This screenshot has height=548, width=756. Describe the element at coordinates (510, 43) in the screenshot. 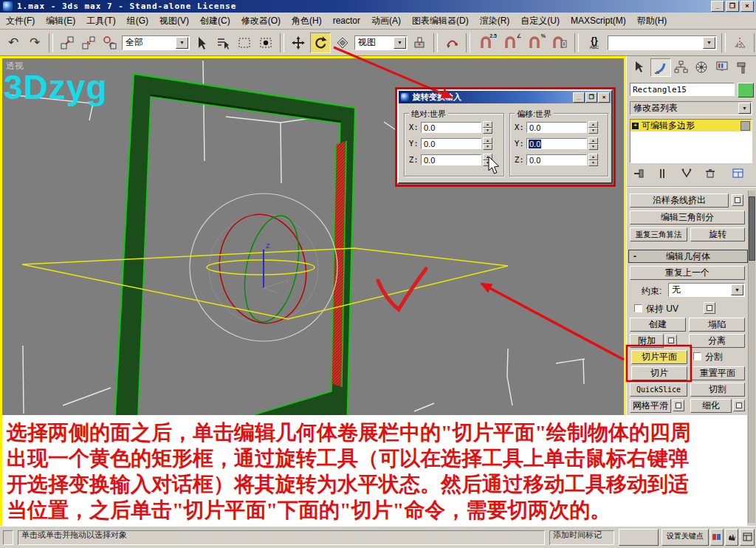

I see `angle-snap-toggle-icon: ∠` at that location.